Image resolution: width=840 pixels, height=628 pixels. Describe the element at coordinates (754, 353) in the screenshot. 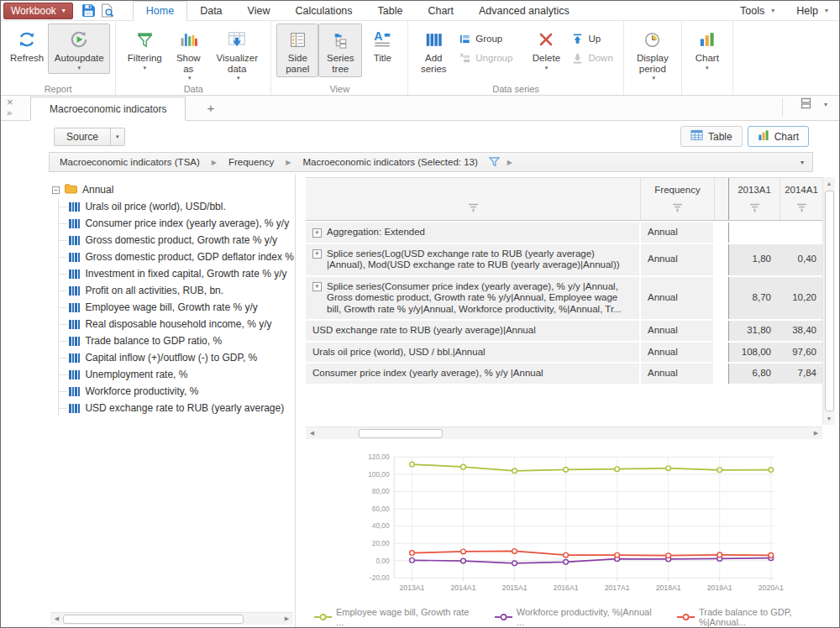

I see `value-cell-2013A1: 108,00` at that location.